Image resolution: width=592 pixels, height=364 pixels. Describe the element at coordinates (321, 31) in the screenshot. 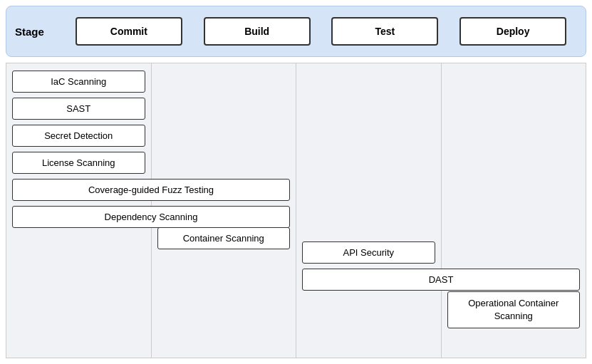

I see `stage-columns: Commit Build Test Deploy` at that location.